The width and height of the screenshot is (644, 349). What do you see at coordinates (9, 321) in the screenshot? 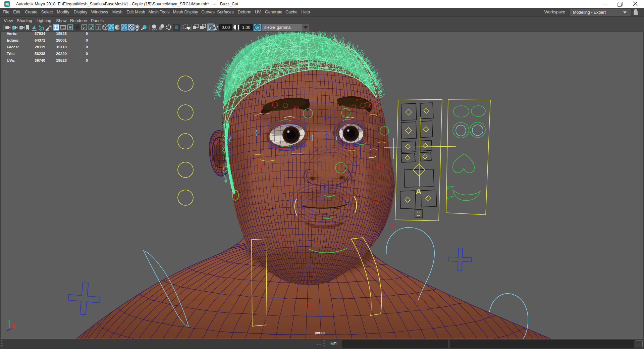
I see `svg-text: y` at bounding box center [9, 321].